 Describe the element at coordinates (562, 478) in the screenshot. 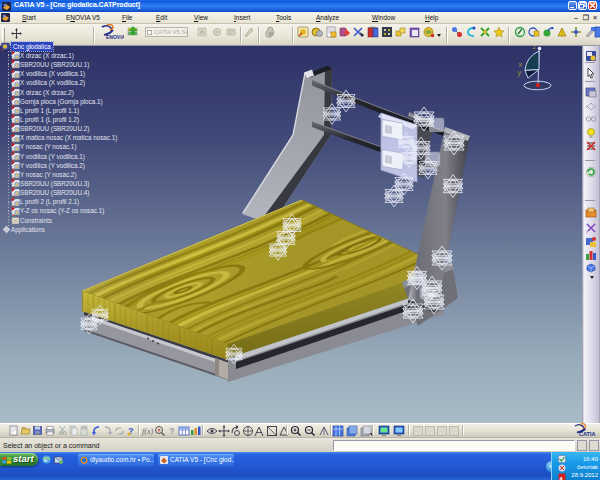

I see `svg-text: a` at that location.